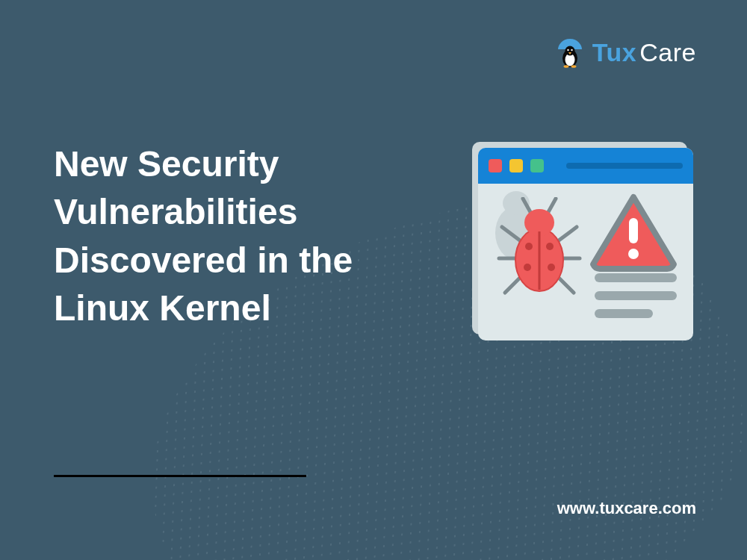 The width and height of the screenshot is (747, 560). What do you see at coordinates (668, 52) in the screenshot?
I see `logo-brand-part2: Care` at bounding box center [668, 52].